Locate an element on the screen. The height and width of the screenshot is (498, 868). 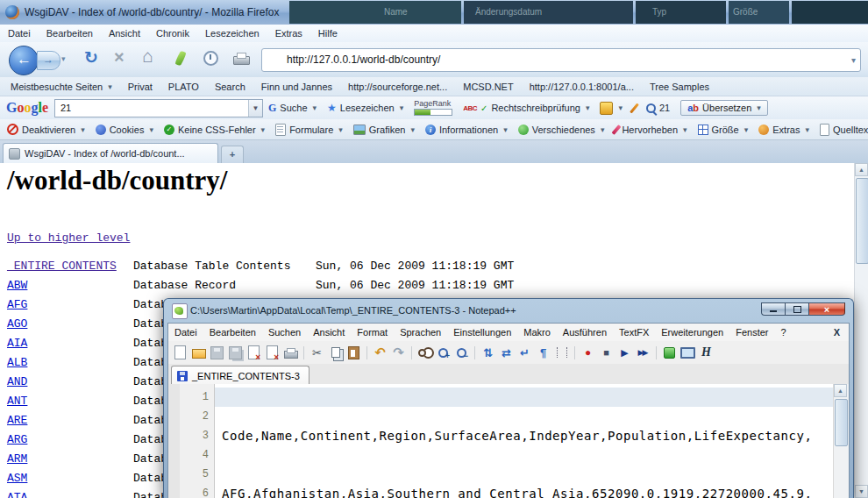
devbar-grafiken: Grafiken is located at coordinates (384, 130).